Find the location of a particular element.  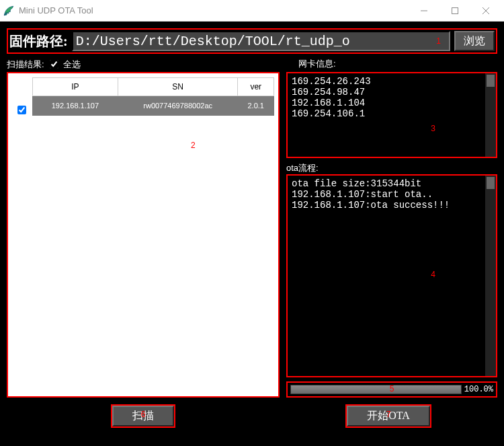

row-checkbox-wrap is located at coordinates (22, 110).